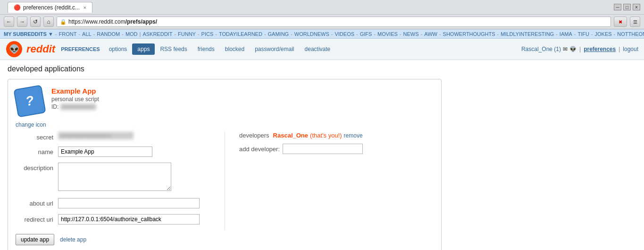 This screenshot has width=644, height=250. I want to click on secret-value-container: ••••••••••••••••••••••••••••, so click(134, 136).